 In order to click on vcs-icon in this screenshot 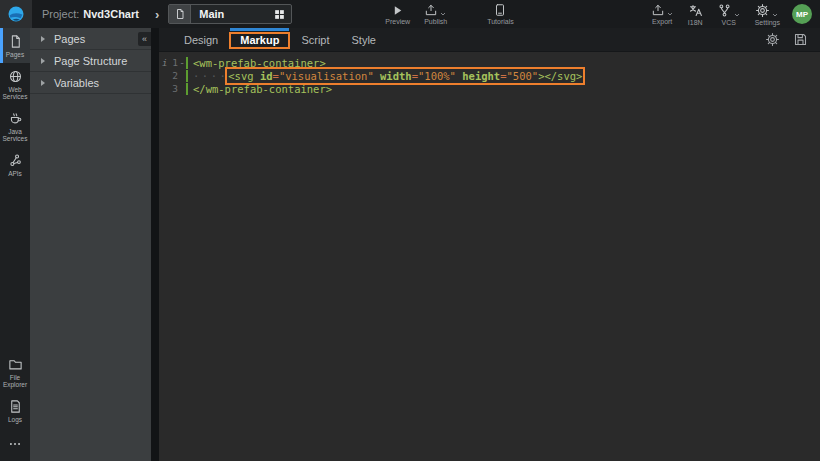, I will do `click(729, 10)`.